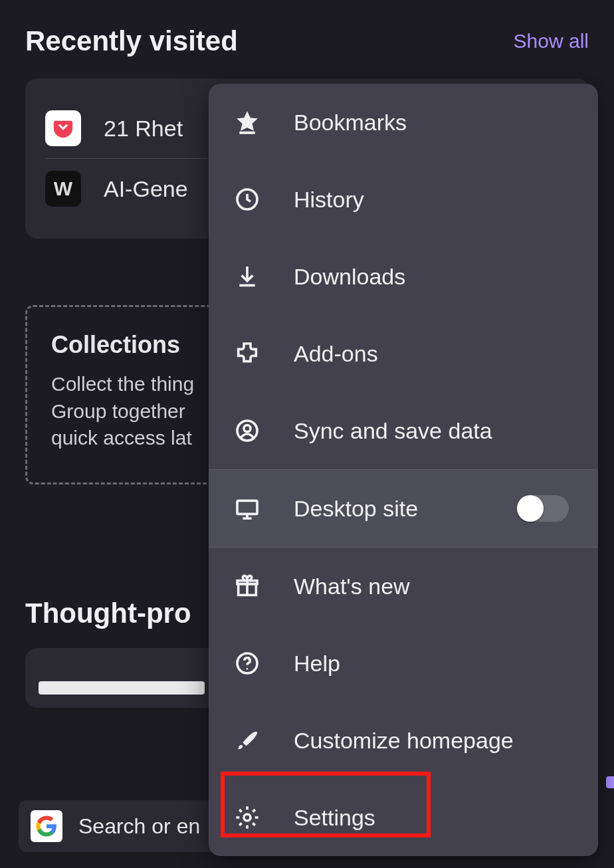 The width and height of the screenshot is (614, 868). Describe the element at coordinates (317, 663) in the screenshot. I see `menu-item-label: Help` at that location.